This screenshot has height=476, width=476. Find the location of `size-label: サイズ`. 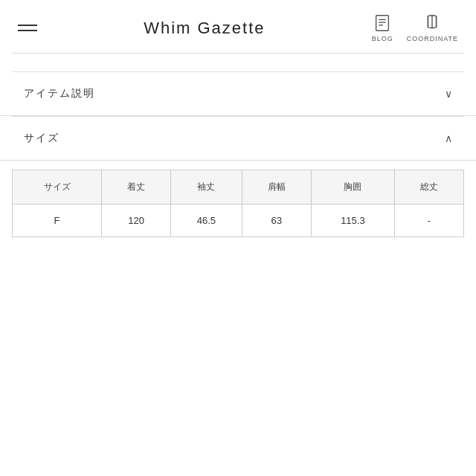

size-label: サイズ is located at coordinates (42, 138).